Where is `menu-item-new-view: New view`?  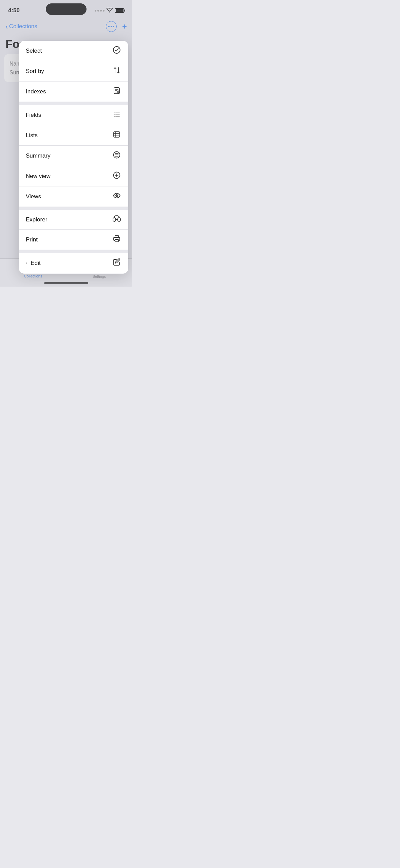 menu-item-new-view: New view is located at coordinates (74, 176).